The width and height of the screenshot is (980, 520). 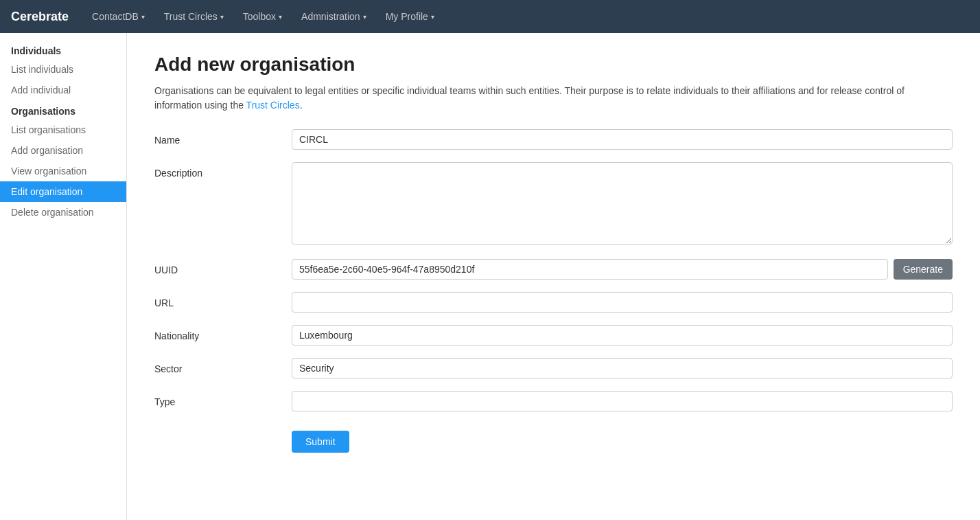 What do you see at coordinates (622, 401) in the screenshot?
I see `control-type` at bounding box center [622, 401].